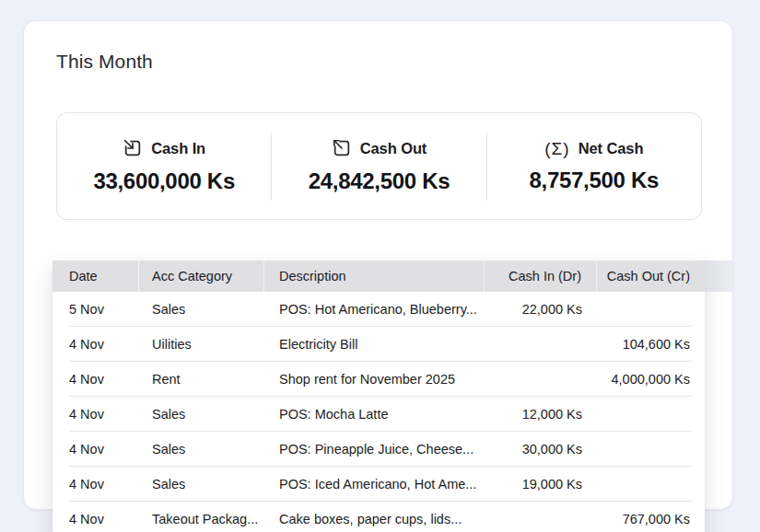 The width and height of the screenshot is (760, 532). I want to click on table-row: 4 Nov Uilities Electricity Bill 104,600 …, so click(379, 344).